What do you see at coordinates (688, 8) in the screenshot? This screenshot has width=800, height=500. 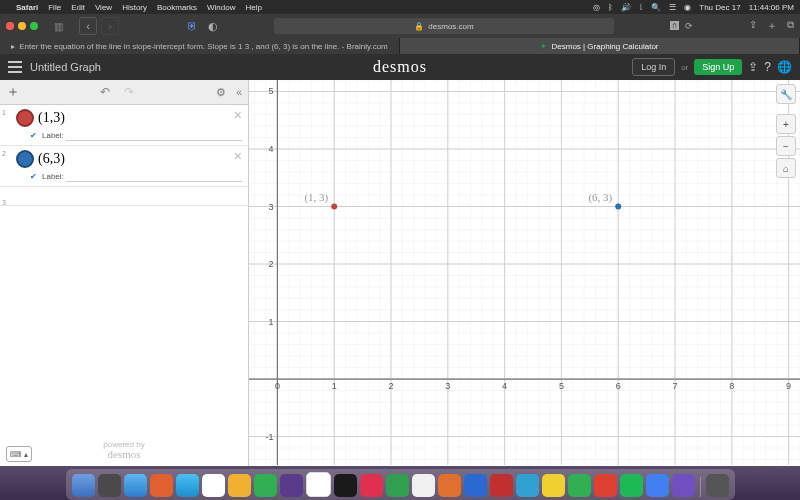 I see `siri-icon: ◉` at bounding box center [688, 8].